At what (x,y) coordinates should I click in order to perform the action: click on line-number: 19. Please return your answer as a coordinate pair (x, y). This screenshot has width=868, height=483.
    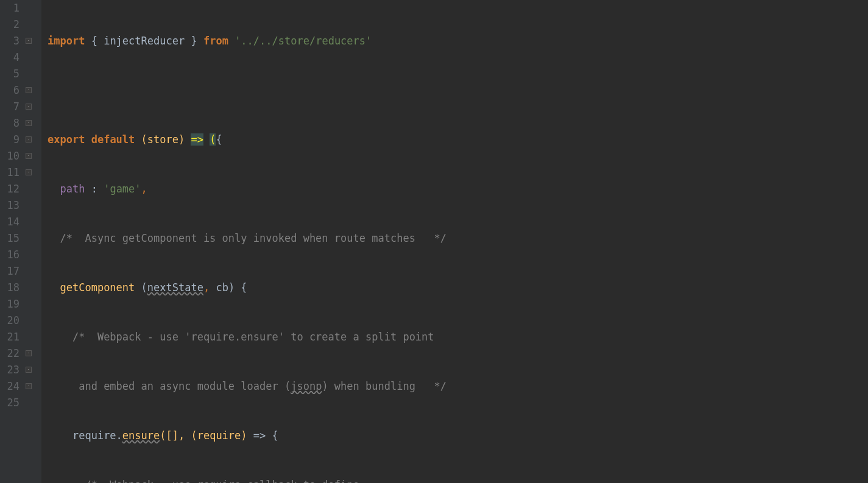
    Looking at the image, I should click on (10, 305).